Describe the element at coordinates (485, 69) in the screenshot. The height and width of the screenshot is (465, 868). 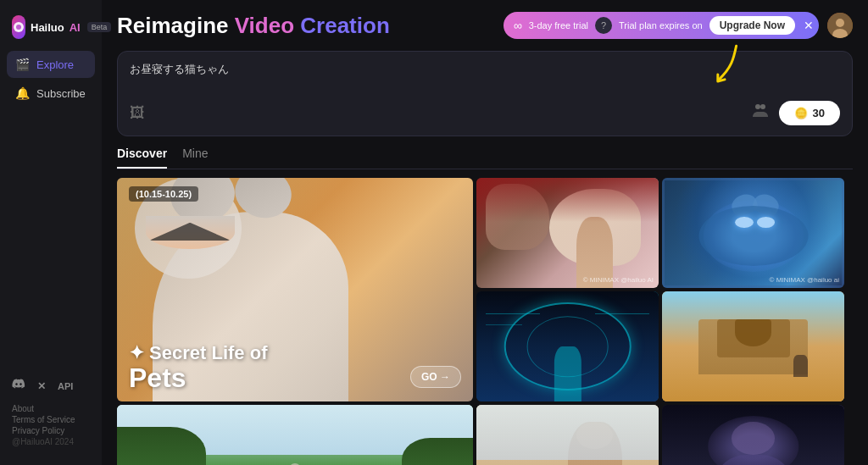
I see `prompt-text: お昼寝する猫ちゃん` at that location.